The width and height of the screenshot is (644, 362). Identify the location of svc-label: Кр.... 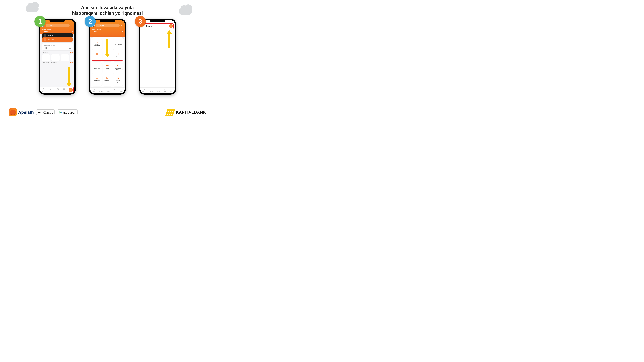
(72, 59).